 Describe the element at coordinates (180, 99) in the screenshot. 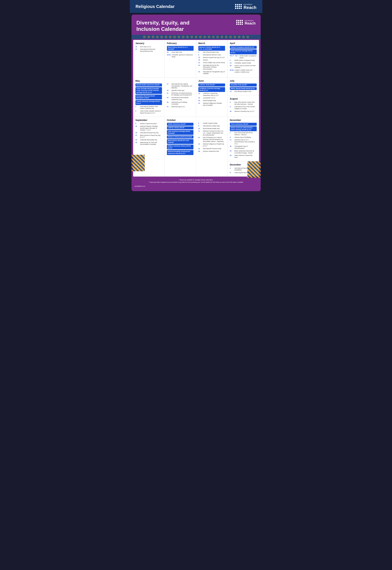

I see `may-event-6: 24 Pansexual & Panromantic Awareness Day` at that location.